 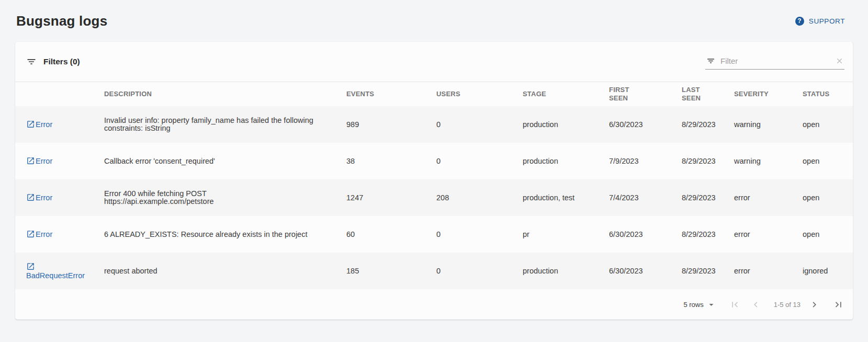 I want to click on table-row: Error Callback error 'consent_required' …, so click(x=434, y=161).